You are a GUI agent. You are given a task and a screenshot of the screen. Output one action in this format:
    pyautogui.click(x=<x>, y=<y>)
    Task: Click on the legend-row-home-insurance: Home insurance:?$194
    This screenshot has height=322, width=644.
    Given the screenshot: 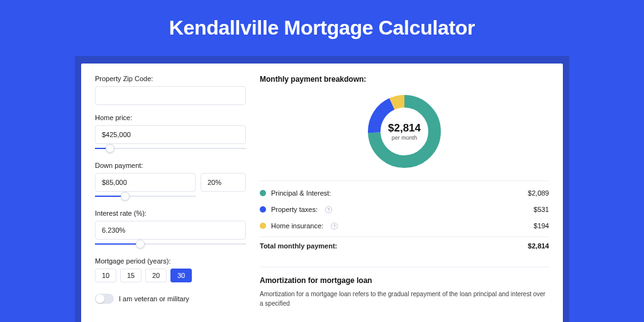 What is the action you would take?
    pyautogui.click(x=404, y=226)
    